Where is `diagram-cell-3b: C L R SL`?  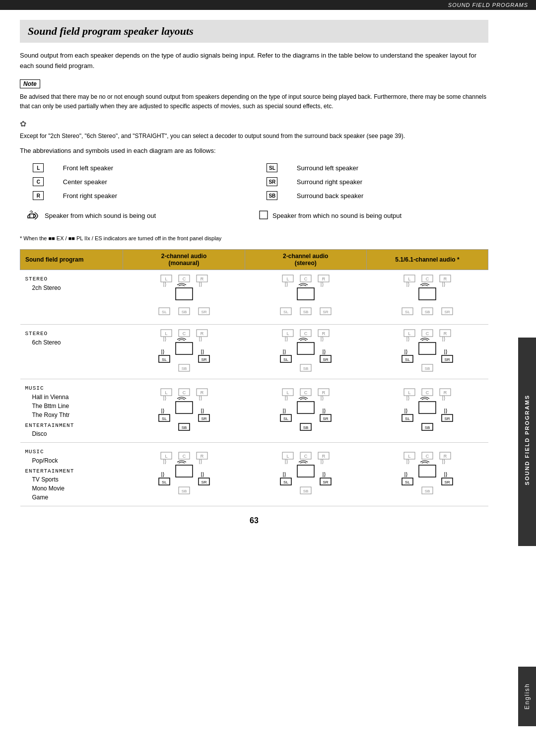
diagram-cell-3b: C L R SL is located at coordinates (306, 411).